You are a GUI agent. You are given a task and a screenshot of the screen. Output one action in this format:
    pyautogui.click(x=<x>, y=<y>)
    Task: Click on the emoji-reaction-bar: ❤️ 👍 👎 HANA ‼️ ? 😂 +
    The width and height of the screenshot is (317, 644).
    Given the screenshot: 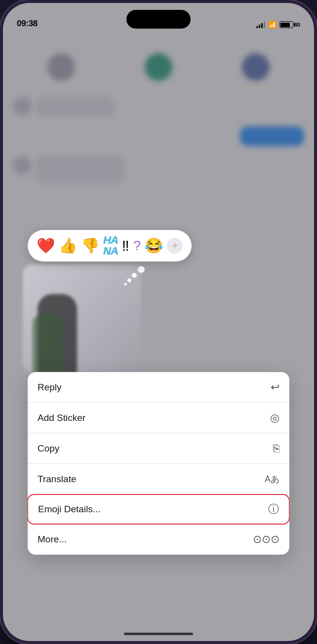 What is the action you would take?
    pyautogui.click(x=110, y=246)
    